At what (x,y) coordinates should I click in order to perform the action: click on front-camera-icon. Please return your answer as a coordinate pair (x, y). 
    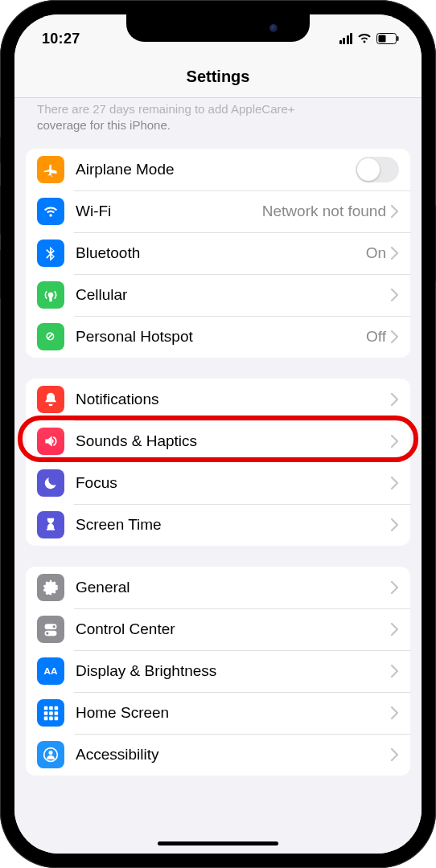
    Looking at the image, I should click on (274, 28).